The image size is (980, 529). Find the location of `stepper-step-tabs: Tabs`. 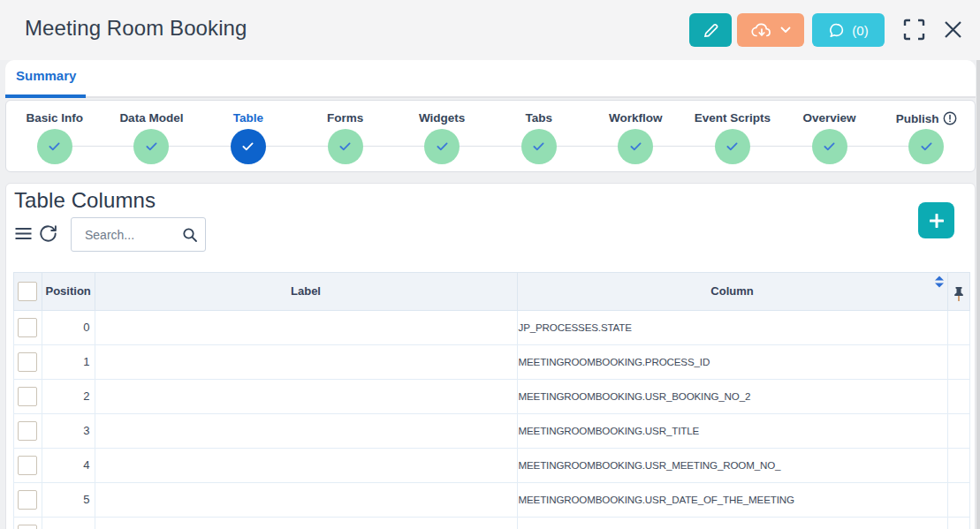

stepper-step-tabs: Tabs is located at coordinates (539, 136).